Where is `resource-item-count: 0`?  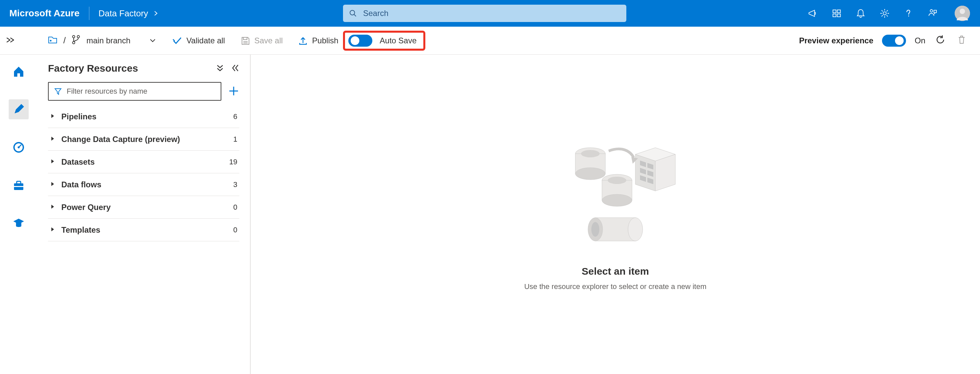 resource-item-count: 0 is located at coordinates (235, 230).